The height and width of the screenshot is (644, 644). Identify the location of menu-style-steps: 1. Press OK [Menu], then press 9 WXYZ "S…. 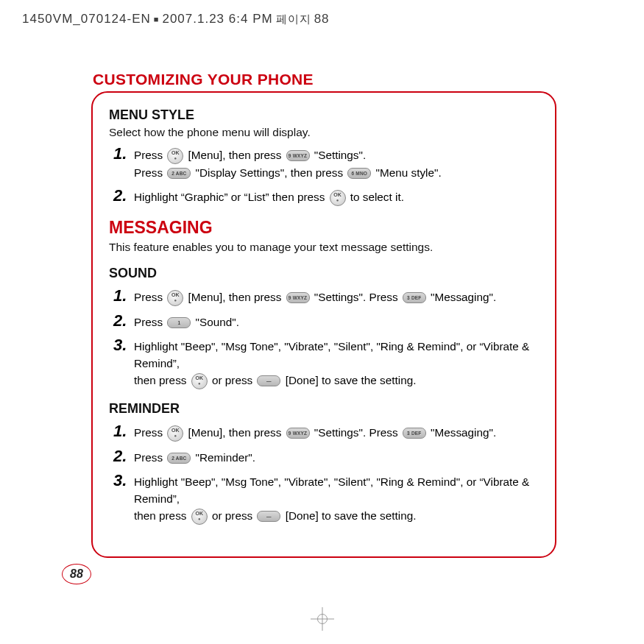
(324, 177).